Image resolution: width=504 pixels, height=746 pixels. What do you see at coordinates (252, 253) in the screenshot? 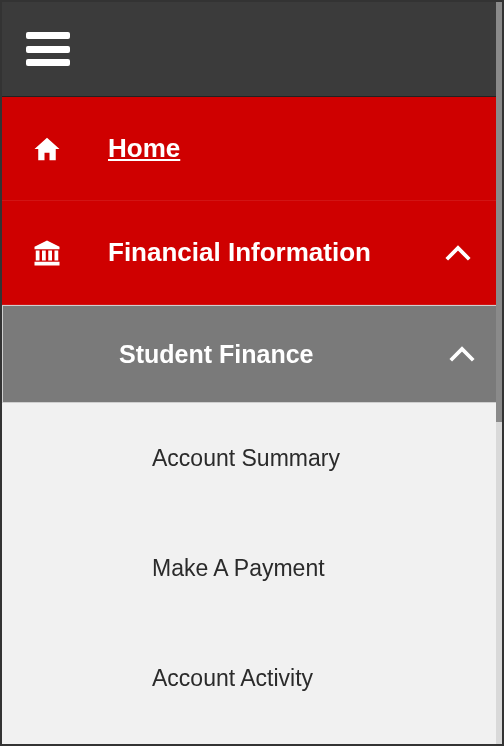
I see `nav-financial-information: Financial Information` at bounding box center [252, 253].